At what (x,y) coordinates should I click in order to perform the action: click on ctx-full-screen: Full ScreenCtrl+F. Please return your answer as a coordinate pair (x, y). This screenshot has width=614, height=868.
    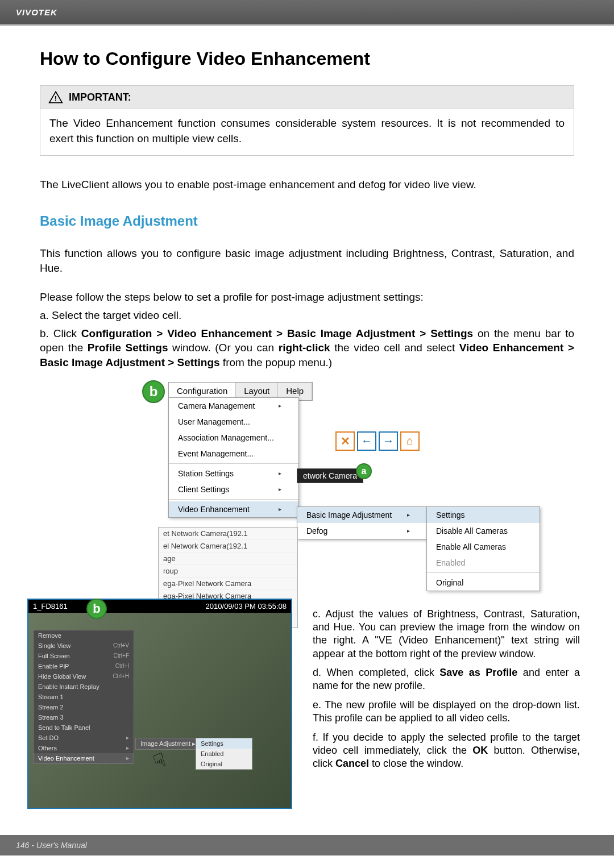
    Looking at the image, I should click on (84, 656).